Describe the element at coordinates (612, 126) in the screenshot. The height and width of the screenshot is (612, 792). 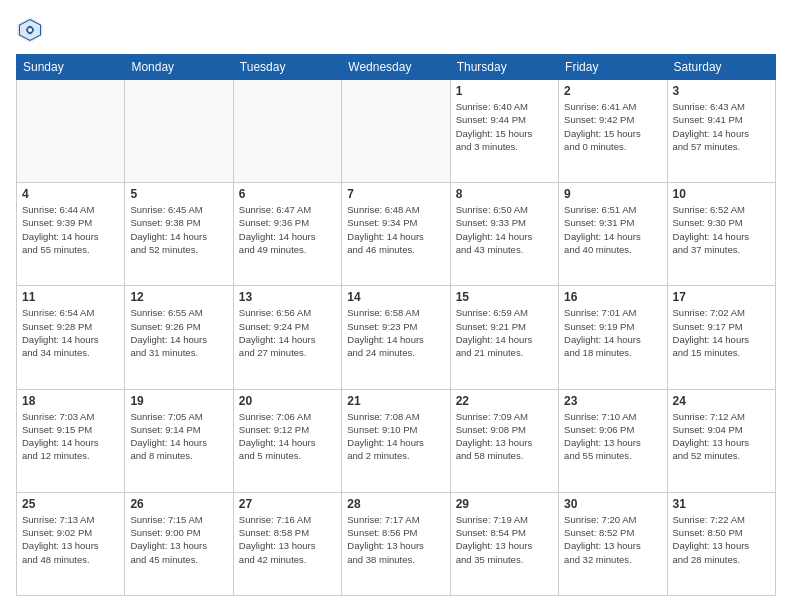
I see `day-info: Sunrise: 6:41 AM Sunset: 9:42 PM Dayligh…` at that location.